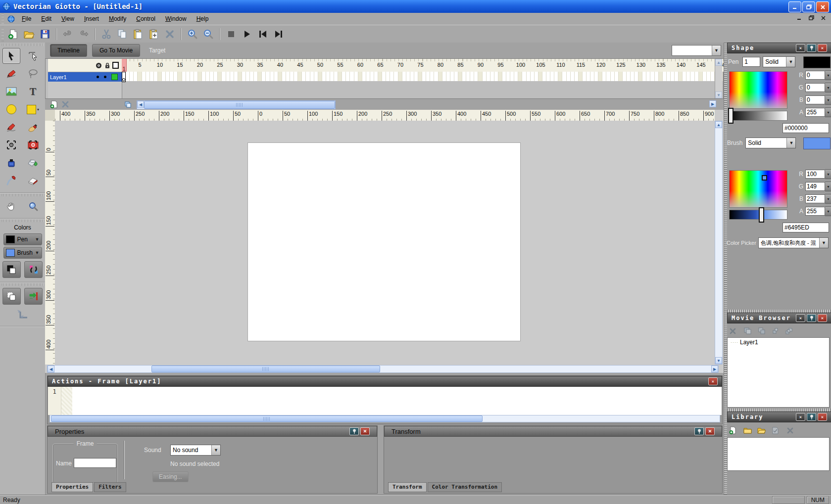  Describe the element at coordinates (715, 369) in the screenshot. I see `scroll-right-icon: ▶` at that location.